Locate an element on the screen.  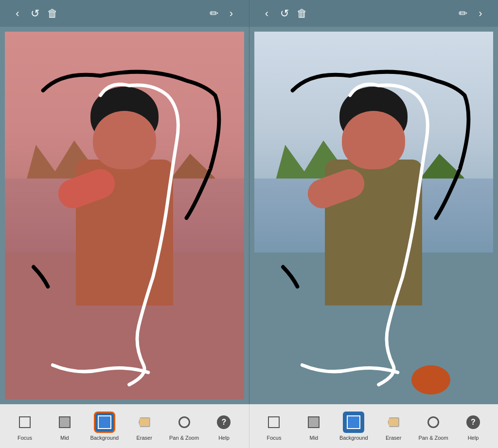
bottom-toolbar-right: Focus Mid Background Eraser is located at coordinates (374, 426).